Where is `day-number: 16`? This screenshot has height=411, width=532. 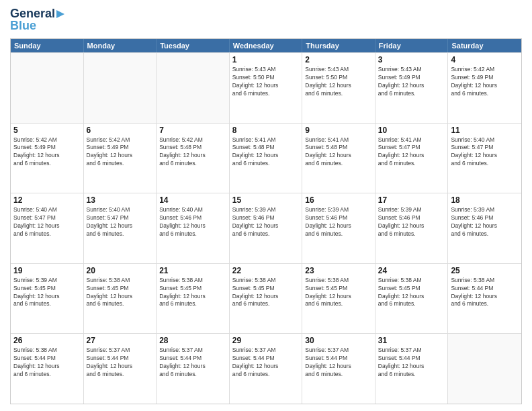
day-number: 16 is located at coordinates (339, 200).